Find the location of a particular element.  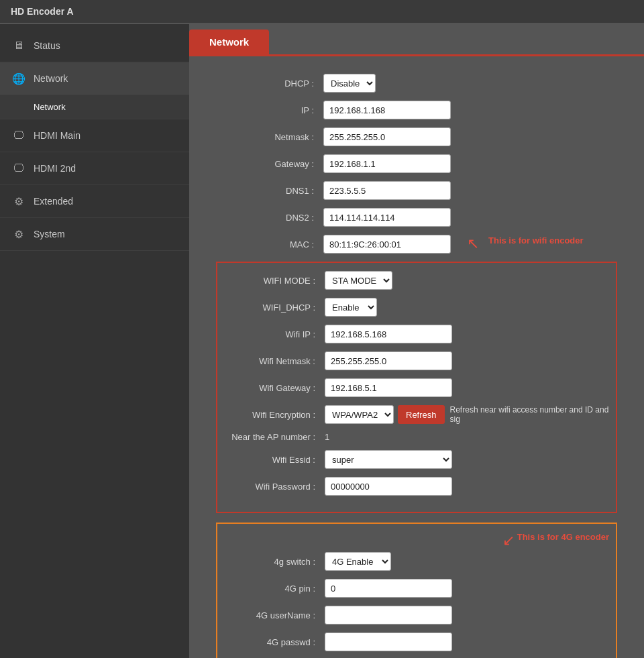

fourgee-switch-label: 4g switch : is located at coordinates (271, 562).